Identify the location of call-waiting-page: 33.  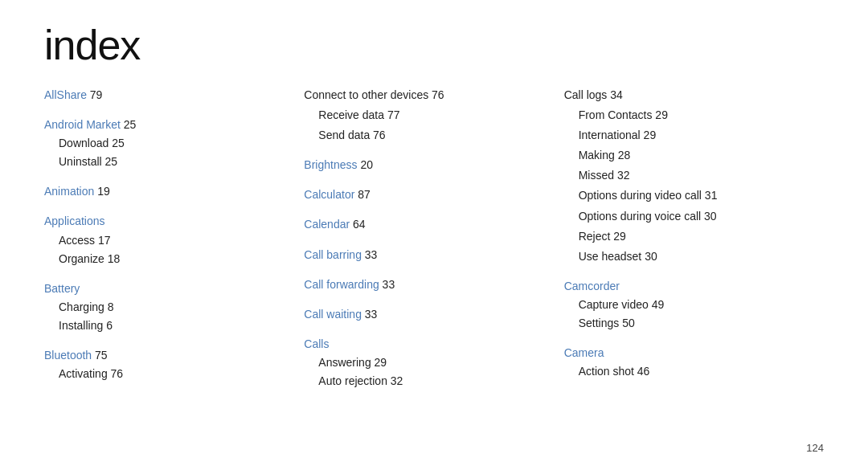
(371, 314).